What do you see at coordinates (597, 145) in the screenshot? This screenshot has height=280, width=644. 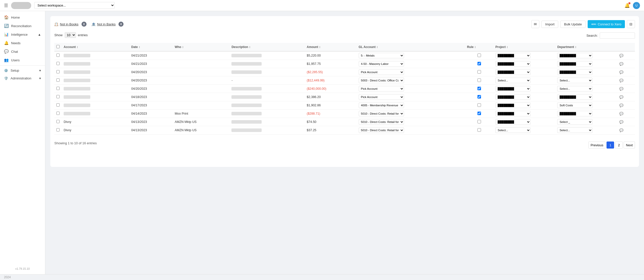 I see `prev-page-button: Previous` at bounding box center [597, 145].